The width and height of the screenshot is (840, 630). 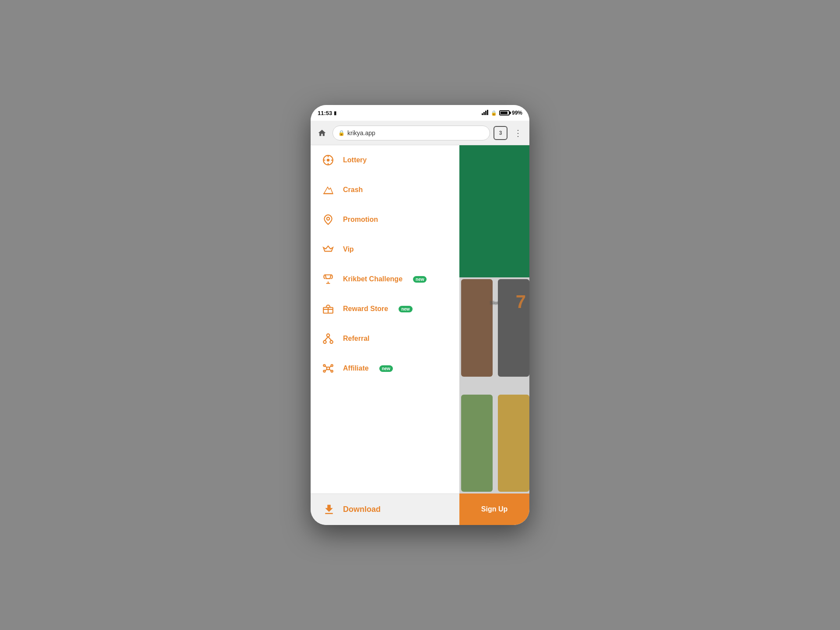 What do you see at coordinates (385, 160) in the screenshot?
I see `sidebar-item-lottery: Lottery` at bounding box center [385, 160].